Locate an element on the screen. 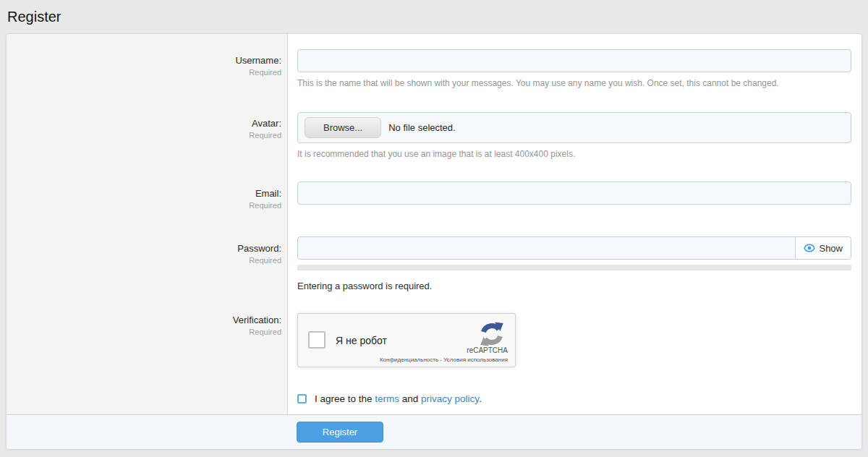  recaptcha-terms-link: Условия использования is located at coordinates (476, 360).